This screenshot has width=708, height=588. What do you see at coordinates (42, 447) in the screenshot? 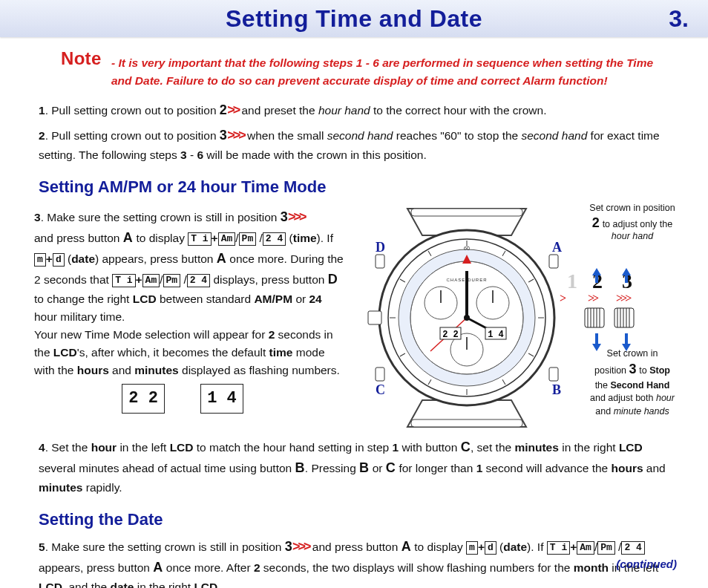
I see `step-num: 4` at bounding box center [42, 447].